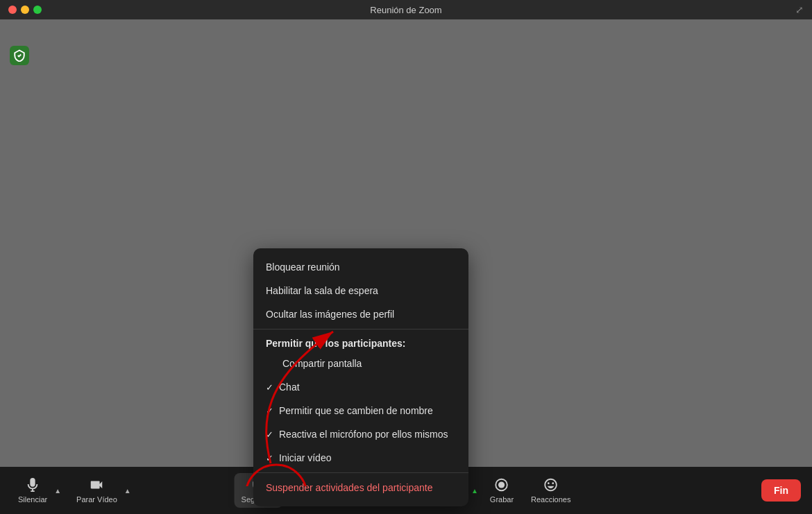 The height and width of the screenshot is (514, 812). What do you see at coordinates (361, 377) in the screenshot?
I see `security-dropdown: Bloquear reunión Habilitar la sala de es…` at bounding box center [361, 377].